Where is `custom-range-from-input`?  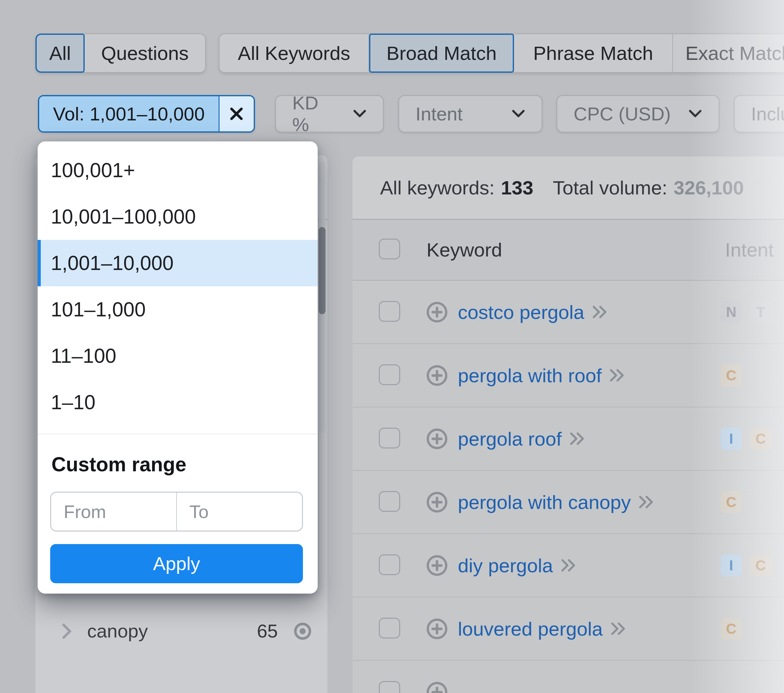
custom-range-from-input is located at coordinates (114, 512).